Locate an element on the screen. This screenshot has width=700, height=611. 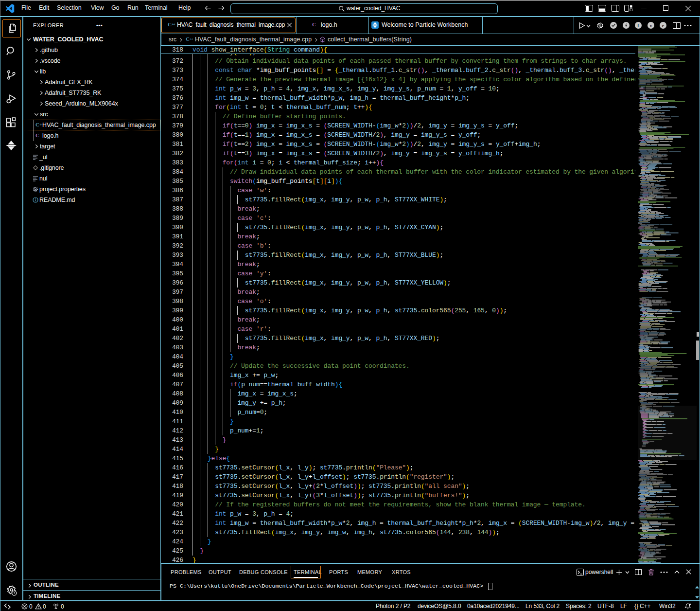
svg-text: v is located at coordinates (651, 25).